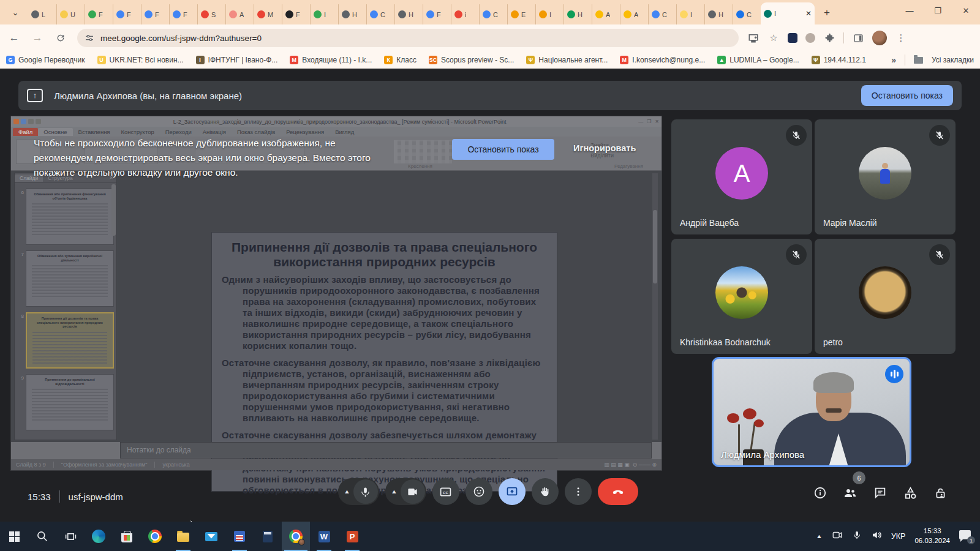 The width and height of the screenshot is (980, 551). What do you see at coordinates (649, 121) in the screenshot?
I see `ppt-window-buttons: —❐✕` at bounding box center [649, 121].